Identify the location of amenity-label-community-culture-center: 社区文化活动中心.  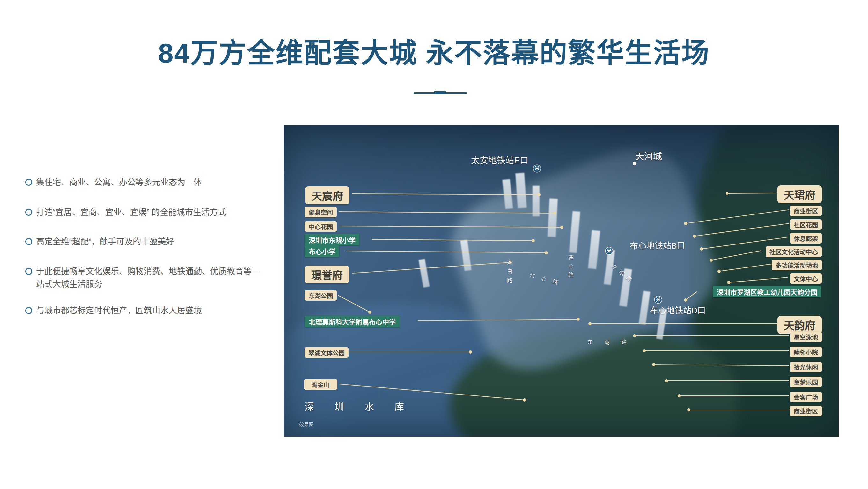
(794, 252).